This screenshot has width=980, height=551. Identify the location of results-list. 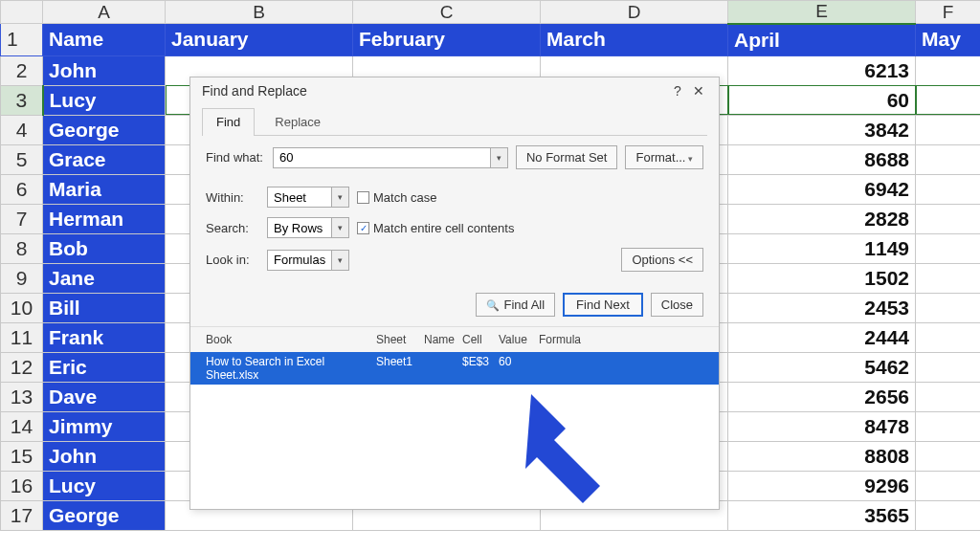
(455, 447).